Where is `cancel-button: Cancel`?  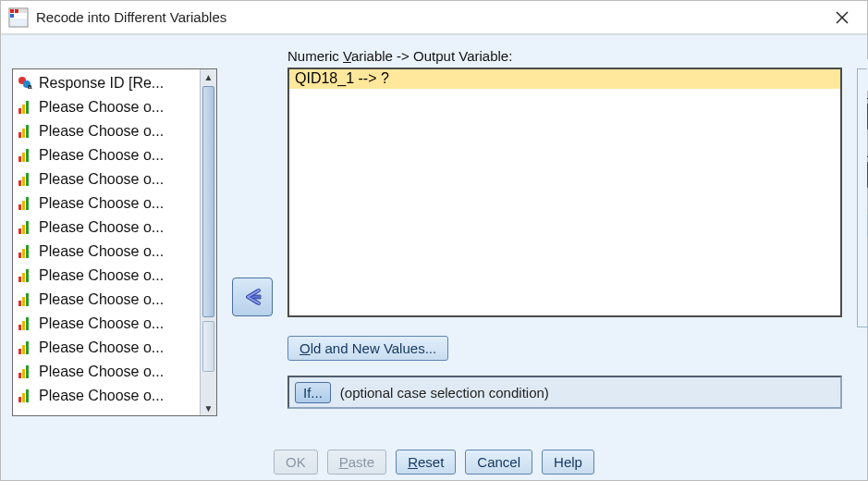
cancel-button: Cancel is located at coordinates (499, 462).